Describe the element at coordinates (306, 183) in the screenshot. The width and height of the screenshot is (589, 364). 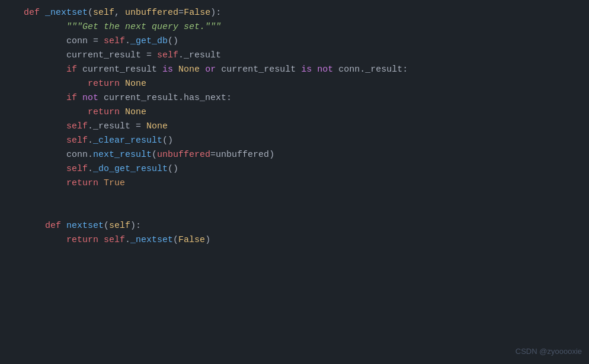
I see `code-line-13: return True` at that location.